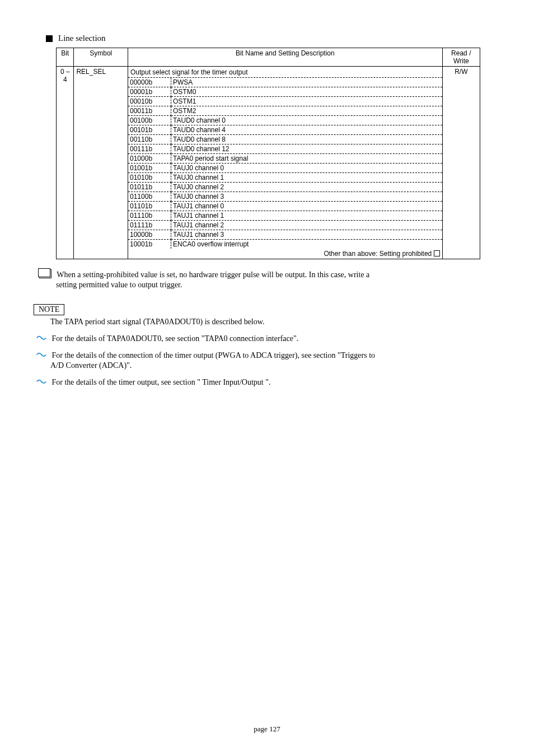 This screenshot has height=756, width=534. What do you see at coordinates (150, 178) in the screenshot?
I see `option-code: 01010b` at bounding box center [150, 178].